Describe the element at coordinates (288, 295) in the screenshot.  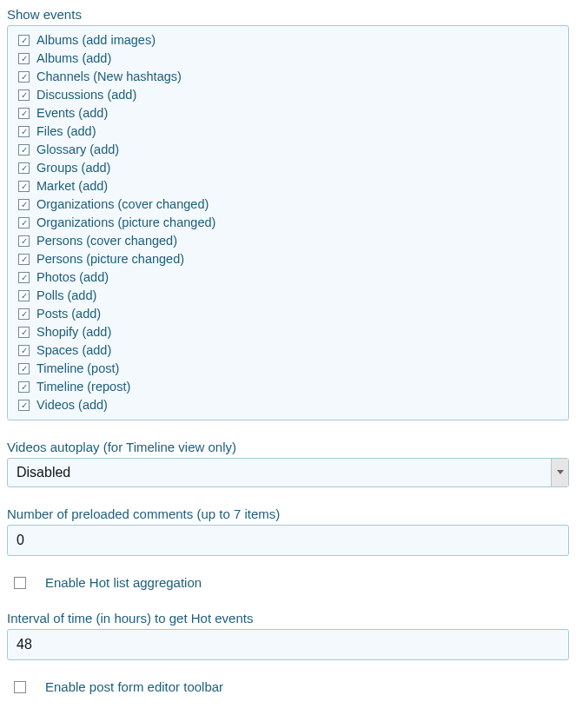
I see `event-row: Polls (add)` at that location.